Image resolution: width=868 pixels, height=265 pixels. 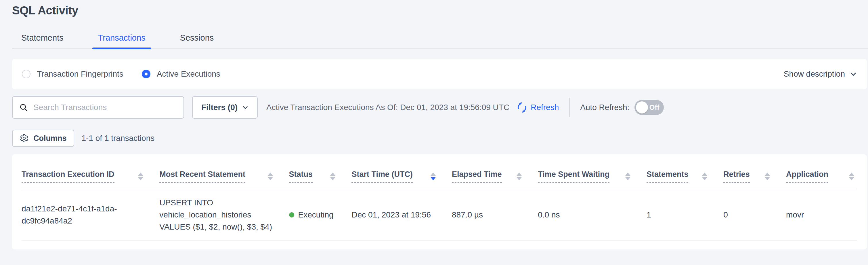 What do you see at coordinates (320, 215) in the screenshot?
I see `cell-status: Executing` at bounding box center [320, 215].